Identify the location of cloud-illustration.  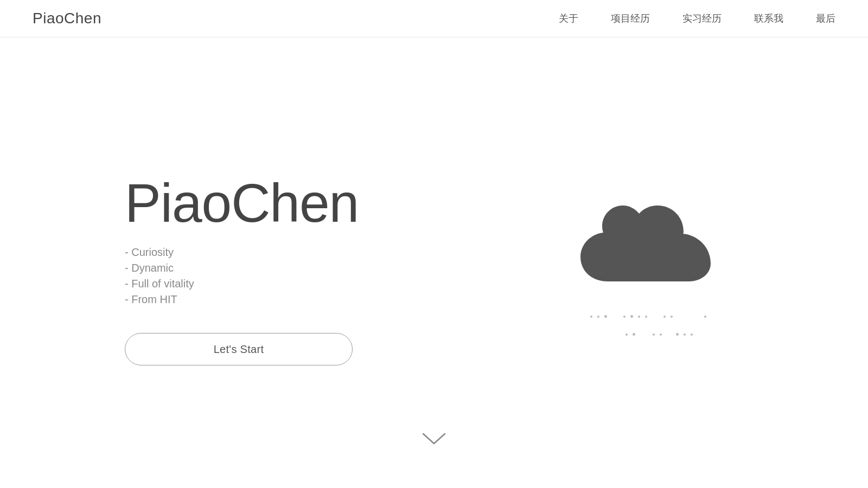
(646, 271).